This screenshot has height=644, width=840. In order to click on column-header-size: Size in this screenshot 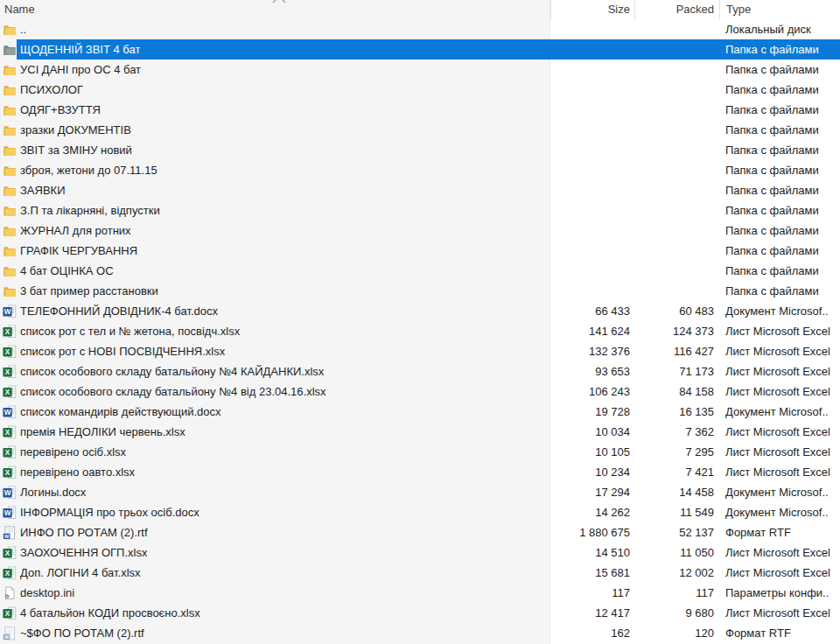, I will do `click(592, 10)`.